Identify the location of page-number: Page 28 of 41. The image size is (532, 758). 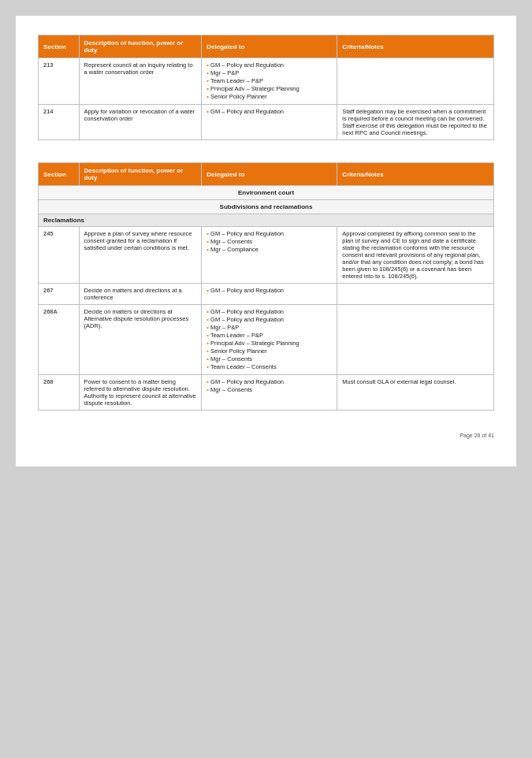
(266, 435).